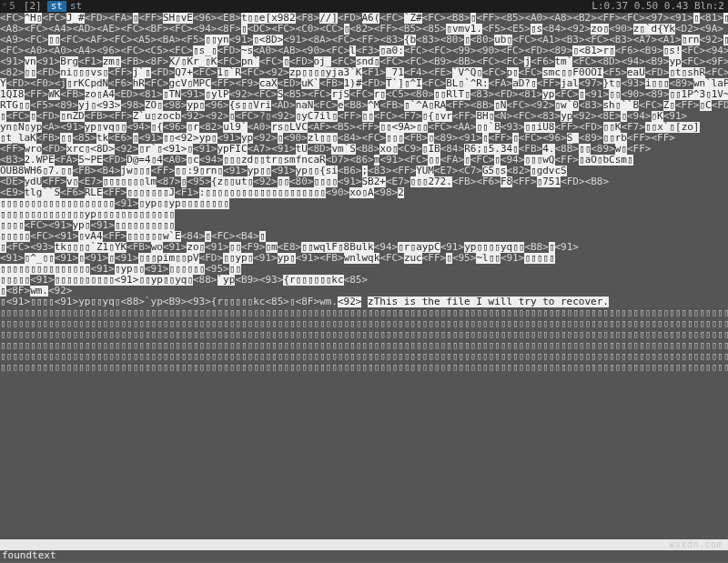 This screenshot has width=728, height=563. Describe the element at coordinates (364, 545) in the screenshot. I see `editor-status-line: 1,1<FD>a<F3>yp▯sk;▯<FF>vm^On^N<E5>VD5▯<F…` at that location.